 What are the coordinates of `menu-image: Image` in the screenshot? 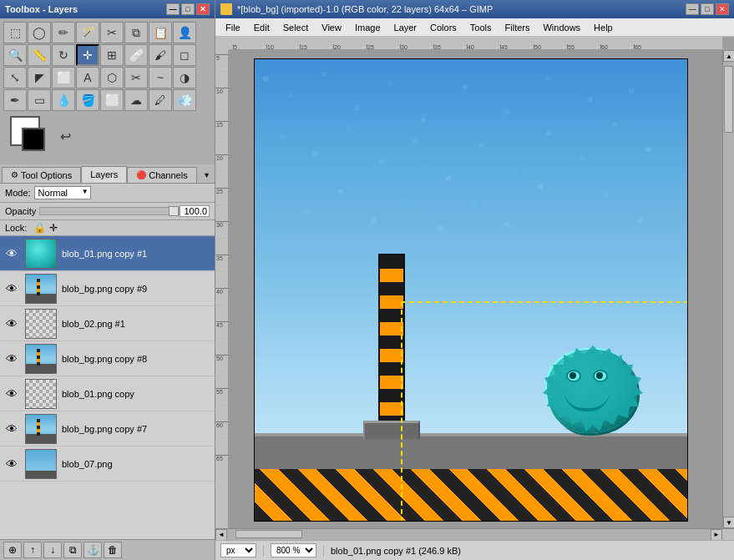 It's located at (367, 28).